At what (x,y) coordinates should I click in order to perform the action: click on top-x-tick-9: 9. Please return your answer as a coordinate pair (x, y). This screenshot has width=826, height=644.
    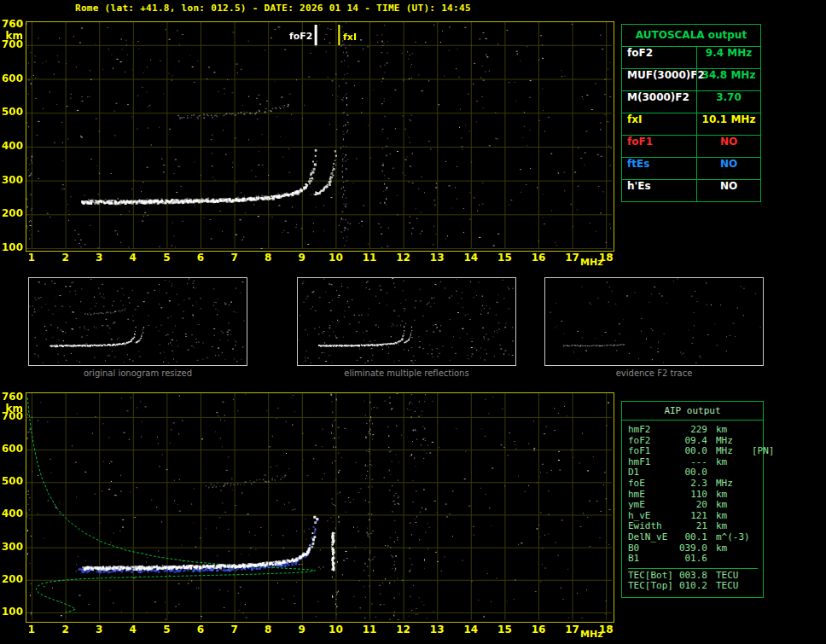
    Looking at the image, I should click on (302, 258).